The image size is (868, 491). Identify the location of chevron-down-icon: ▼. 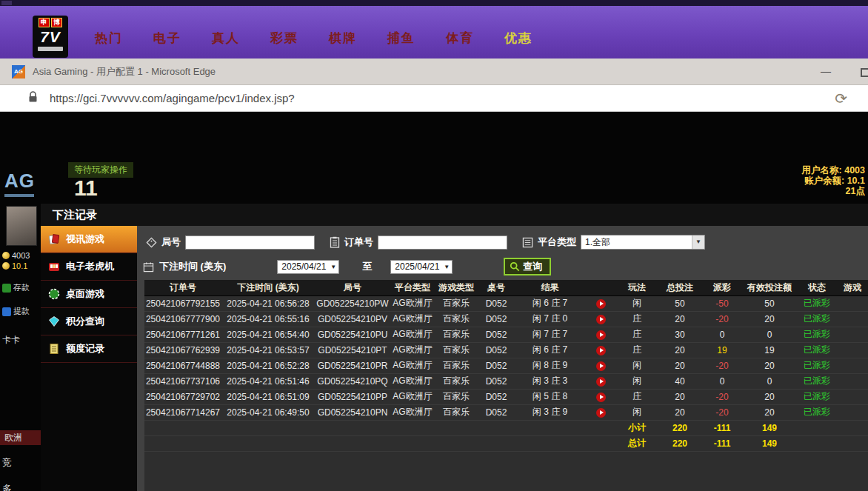
(698, 242).